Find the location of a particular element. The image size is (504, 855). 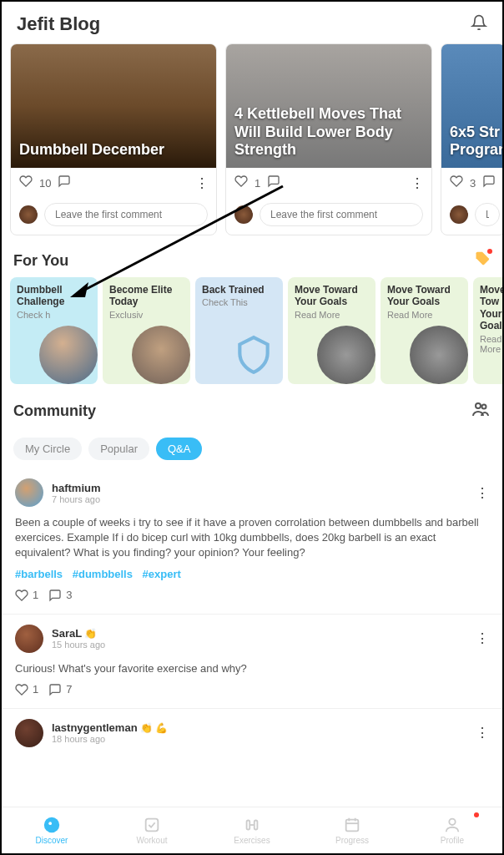

post-username: lastnygentleman👏 💪 is located at coordinates (110, 728).